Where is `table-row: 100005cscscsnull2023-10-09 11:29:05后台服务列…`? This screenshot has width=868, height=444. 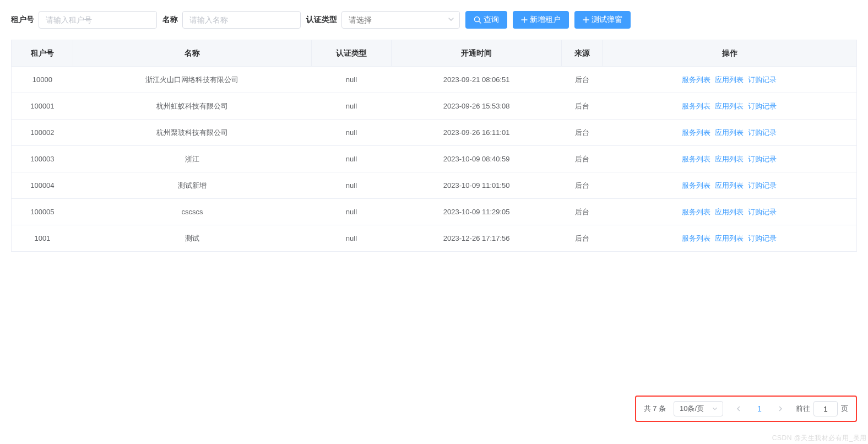
table-row: 100005cscscsnull2023-10-09 11:29:05后台服务列… is located at coordinates (434, 212).